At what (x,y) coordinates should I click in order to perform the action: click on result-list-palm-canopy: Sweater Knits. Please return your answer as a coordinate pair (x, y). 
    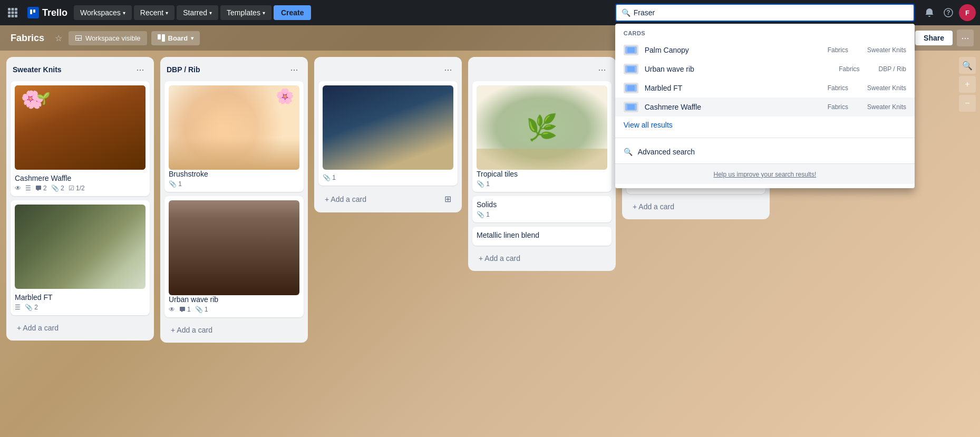
    Looking at the image, I should click on (887, 50).